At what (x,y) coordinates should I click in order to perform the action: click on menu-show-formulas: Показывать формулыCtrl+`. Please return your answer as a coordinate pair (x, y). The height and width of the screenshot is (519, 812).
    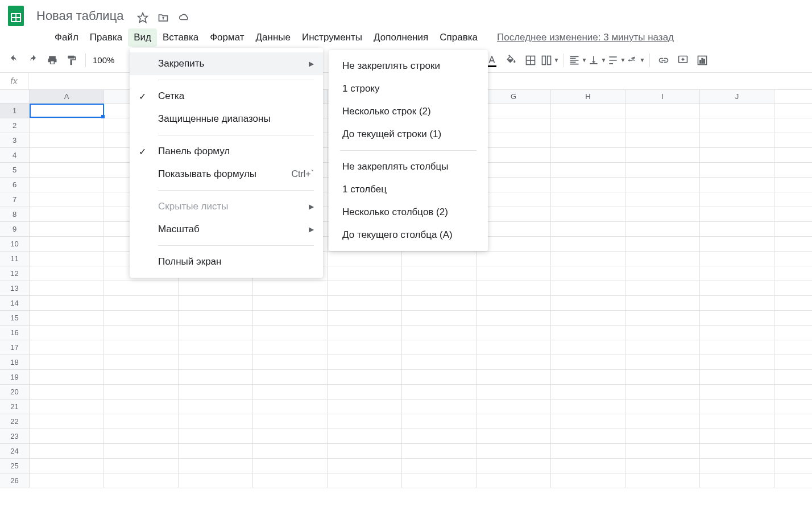
    Looking at the image, I should click on (226, 174).